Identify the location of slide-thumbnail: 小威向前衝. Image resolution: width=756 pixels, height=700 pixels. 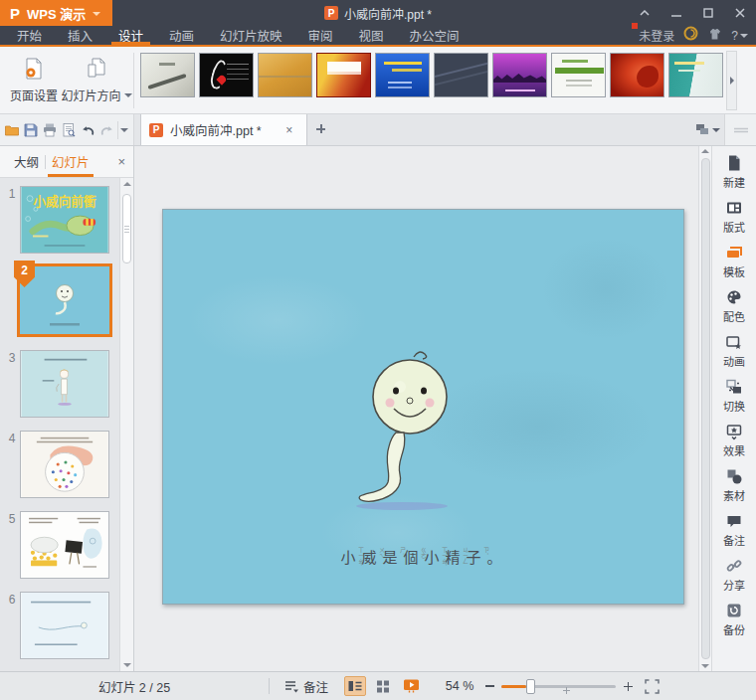
(65, 220).